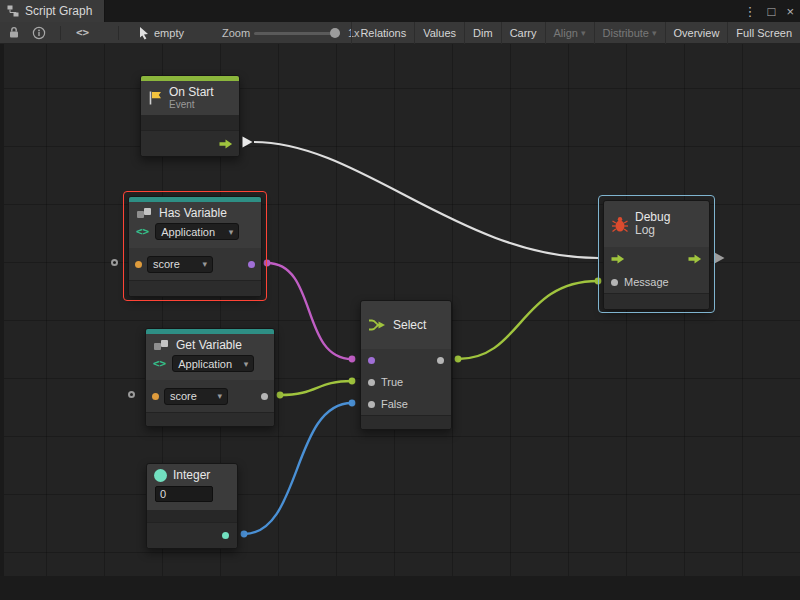  I want to click on align-button: Align▾, so click(570, 33).